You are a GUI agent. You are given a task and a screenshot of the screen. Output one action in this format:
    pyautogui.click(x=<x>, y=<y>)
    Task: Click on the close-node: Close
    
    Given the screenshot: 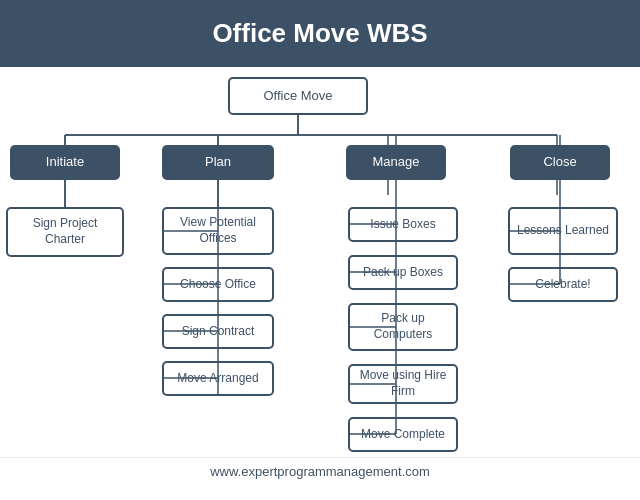 What is the action you would take?
    pyautogui.click(x=560, y=162)
    